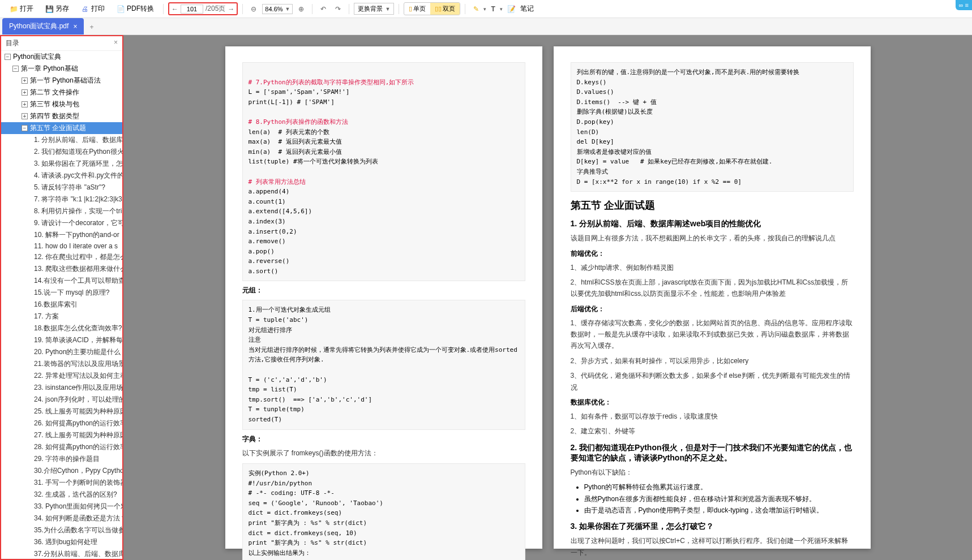  I want to click on paragraph: 2、建立索引、外键等, so click(712, 431).